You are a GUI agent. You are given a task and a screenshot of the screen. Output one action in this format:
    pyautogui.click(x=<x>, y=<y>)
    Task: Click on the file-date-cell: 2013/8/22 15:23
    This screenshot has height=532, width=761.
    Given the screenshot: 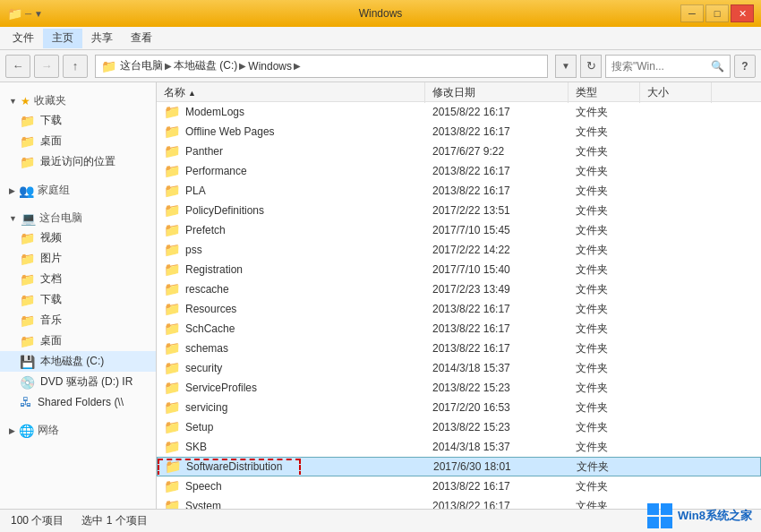 What is the action you would take?
    pyautogui.click(x=497, y=388)
    